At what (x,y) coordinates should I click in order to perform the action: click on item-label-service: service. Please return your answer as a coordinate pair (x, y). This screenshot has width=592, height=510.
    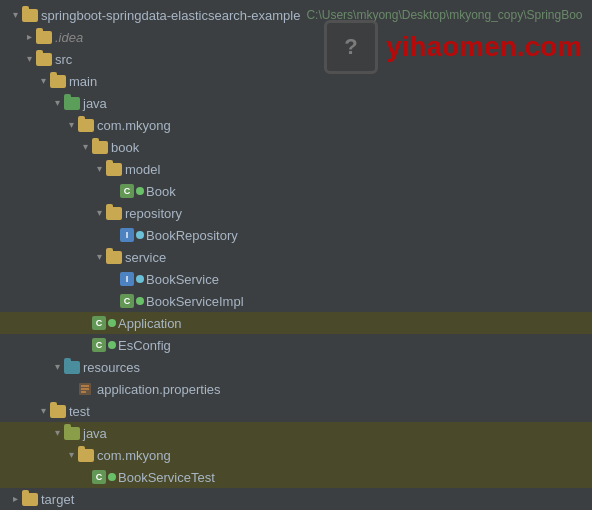
    Looking at the image, I should click on (146, 258).